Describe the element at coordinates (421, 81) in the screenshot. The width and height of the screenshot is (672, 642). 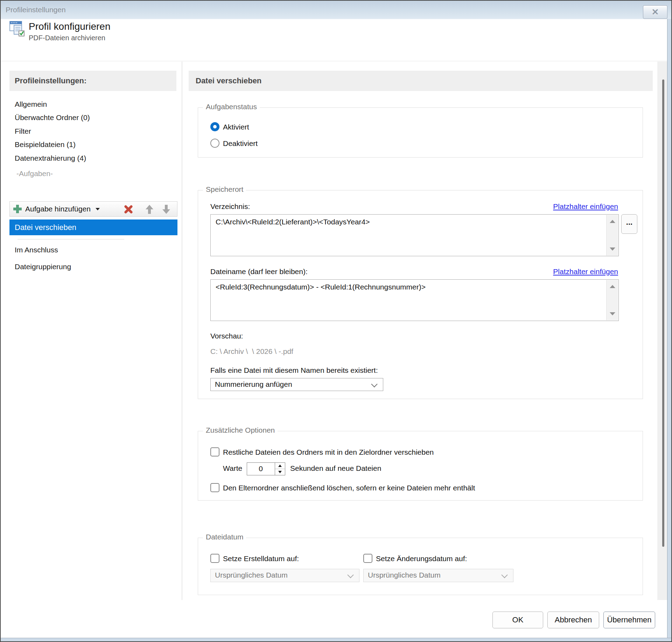
I see `main-heading: Datei verschieben` at that location.